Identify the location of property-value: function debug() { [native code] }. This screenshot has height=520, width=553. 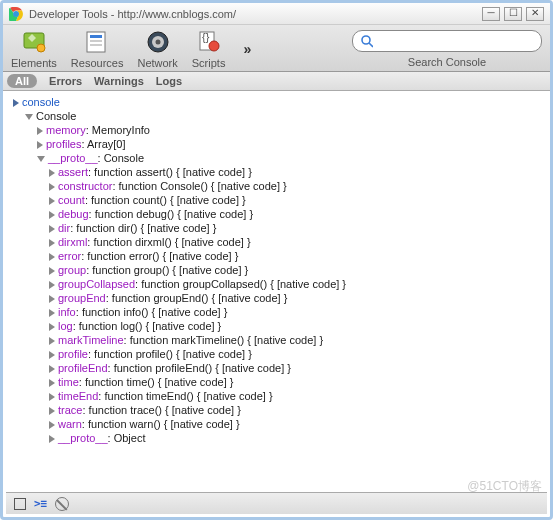
(174, 214).